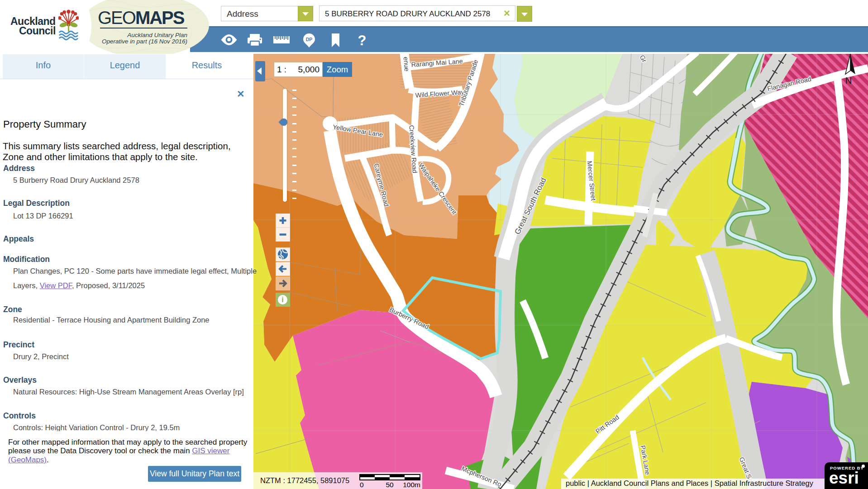 This screenshot has width=868, height=489. Describe the element at coordinates (412, 485) in the screenshot. I see `svg-text: 100m` at that location.